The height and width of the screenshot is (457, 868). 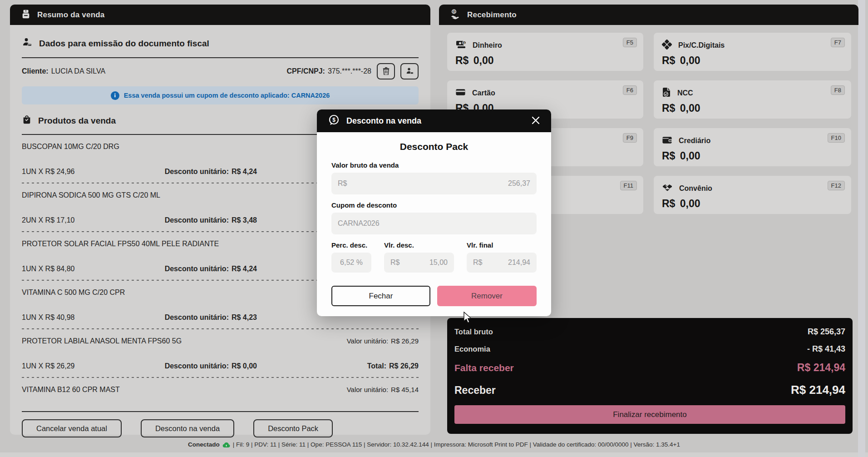 I want to click on product-qty: 1UN X R$ 24,96, so click(x=94, y=172).